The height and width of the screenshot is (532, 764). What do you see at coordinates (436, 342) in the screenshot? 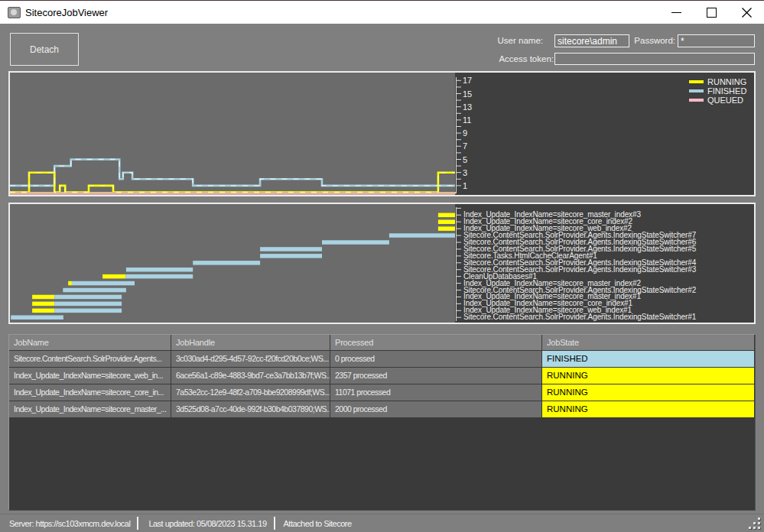
I see `column-header-Processed: Processed` at bounding box center [436, 342].